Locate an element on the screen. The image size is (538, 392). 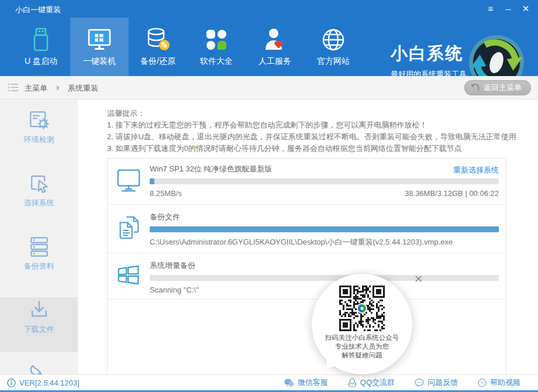
minimize-icon: – is located at coordinates (508, 9).